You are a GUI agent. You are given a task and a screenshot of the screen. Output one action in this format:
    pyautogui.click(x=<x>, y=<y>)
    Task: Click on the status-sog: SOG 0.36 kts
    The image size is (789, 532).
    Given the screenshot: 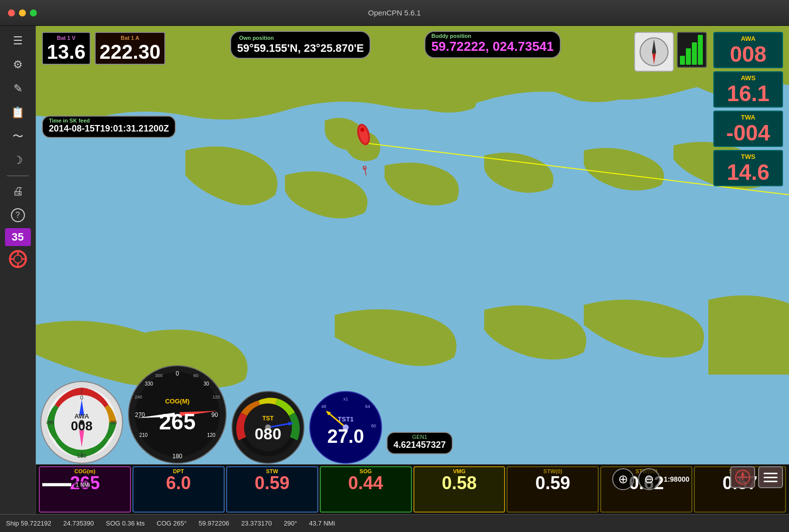 What is the action you would take?
    pyautogui.click(x=126, y=523)
    